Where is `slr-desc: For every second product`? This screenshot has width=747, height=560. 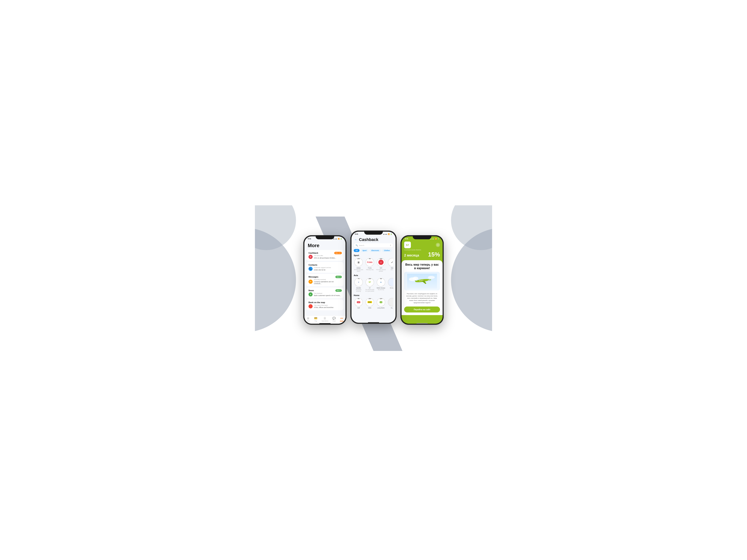 slr-desc: For every second product is located at coordinates (381, 271).